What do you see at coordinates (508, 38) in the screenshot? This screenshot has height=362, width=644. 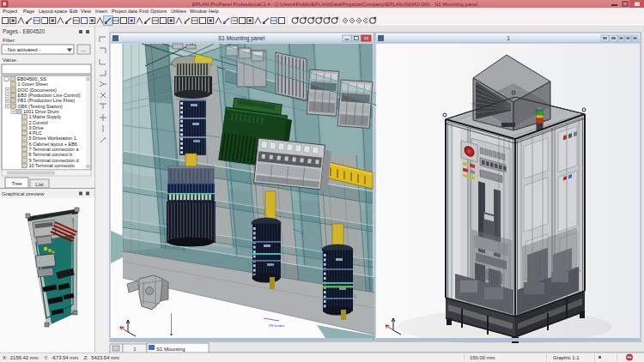 I see `svg-text: 1` at bounding box center [508, 38].